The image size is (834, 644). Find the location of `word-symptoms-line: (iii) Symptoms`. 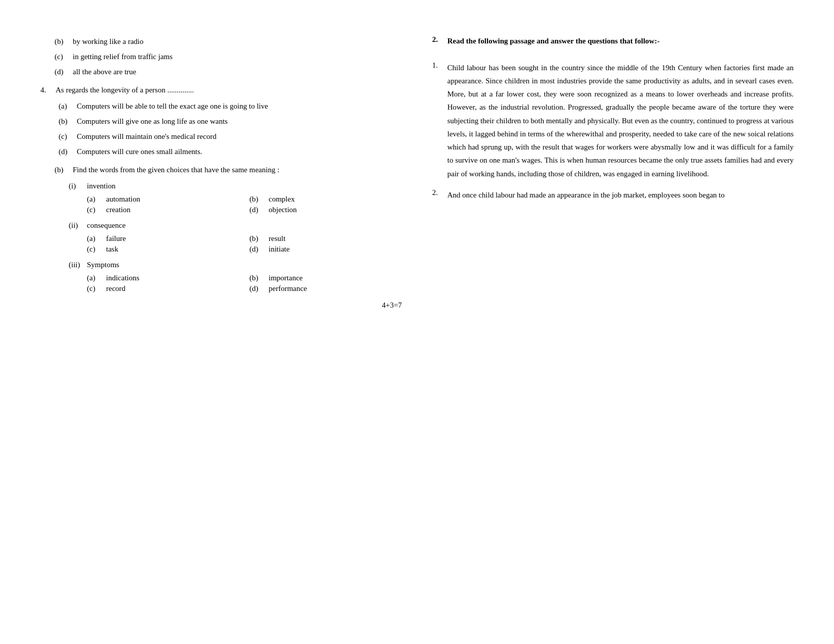

word-symptoms-line: (iii) Symptoms is located at coordinates (235, 265).